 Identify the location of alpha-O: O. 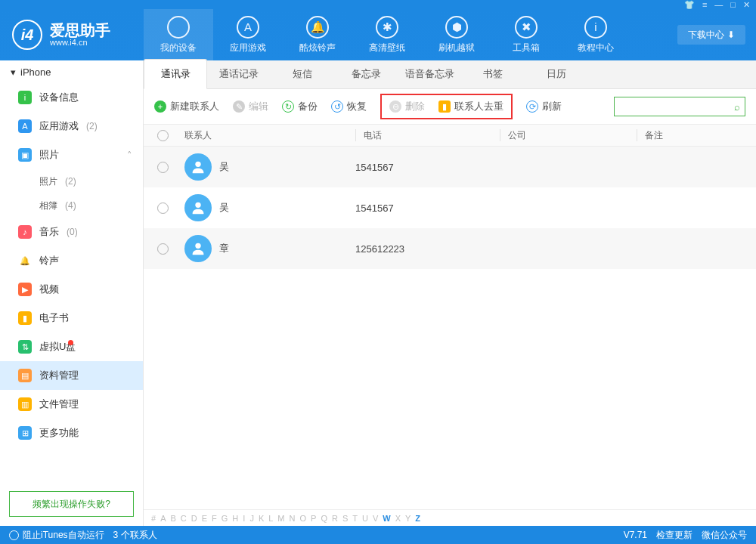
(302, 518).